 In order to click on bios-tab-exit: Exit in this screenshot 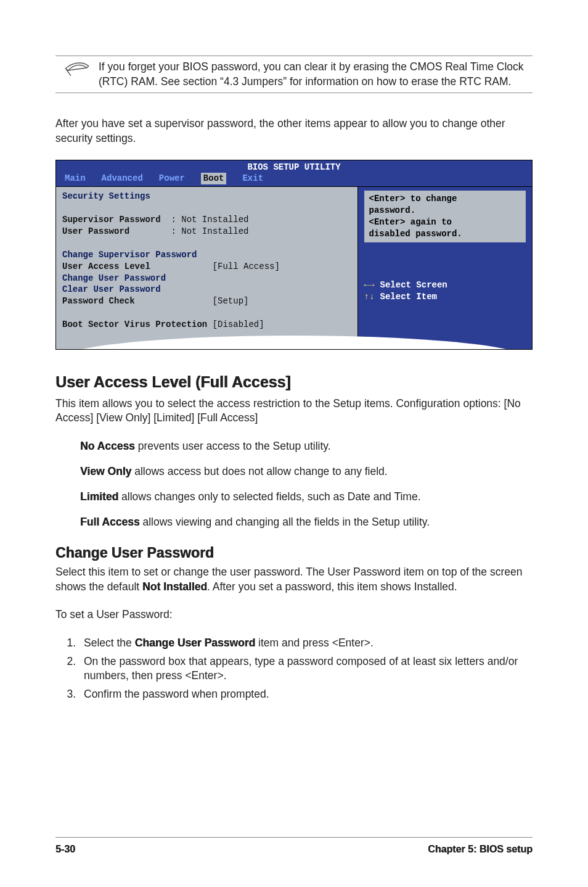, I will do `click(253, 179)`.